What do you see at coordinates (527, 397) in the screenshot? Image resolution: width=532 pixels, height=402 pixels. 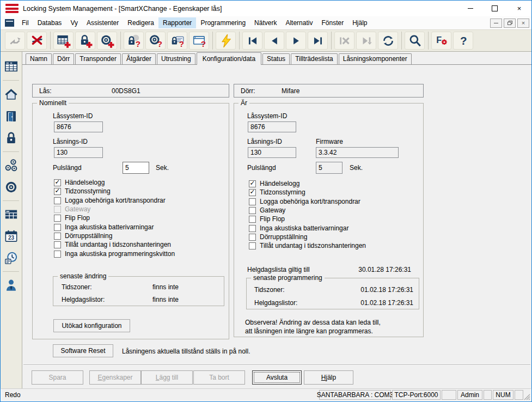 I see `resize-grip` at bounding box center [527, 397].